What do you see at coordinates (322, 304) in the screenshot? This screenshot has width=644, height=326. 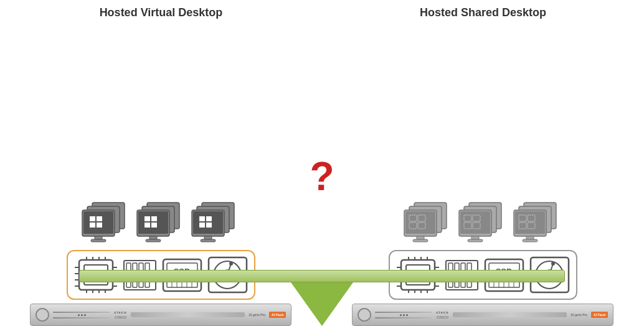 I see `balance-triangle` at bounding box center [322, 304].